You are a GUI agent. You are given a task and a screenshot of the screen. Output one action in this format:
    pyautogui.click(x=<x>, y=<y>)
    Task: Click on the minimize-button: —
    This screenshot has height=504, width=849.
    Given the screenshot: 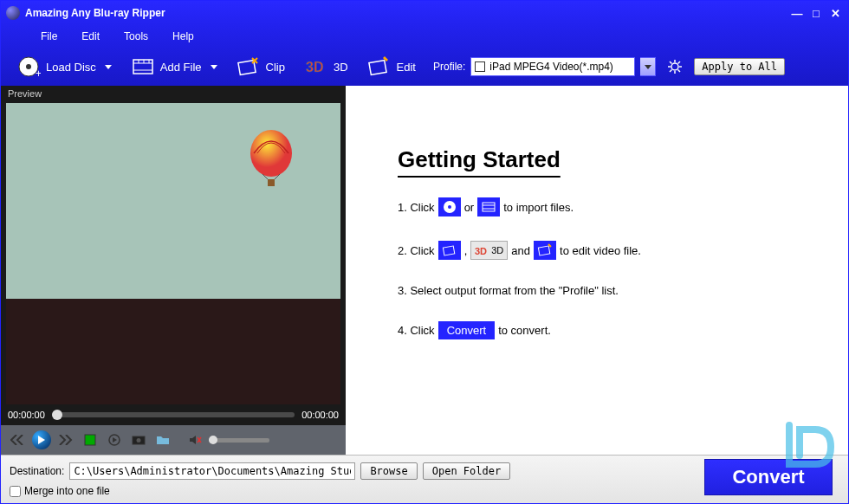 What is the action you would take?
    pyautogui.click(x=797, y=13)
    